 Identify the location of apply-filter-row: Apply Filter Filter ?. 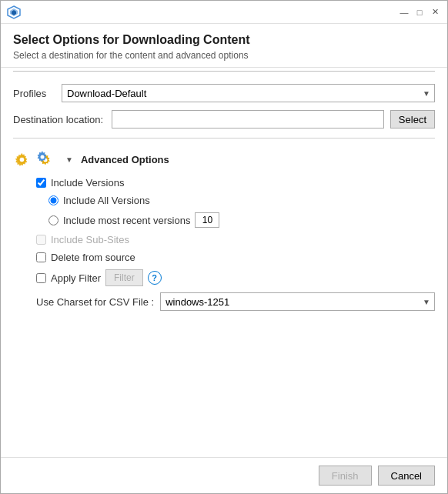
(236, 278).